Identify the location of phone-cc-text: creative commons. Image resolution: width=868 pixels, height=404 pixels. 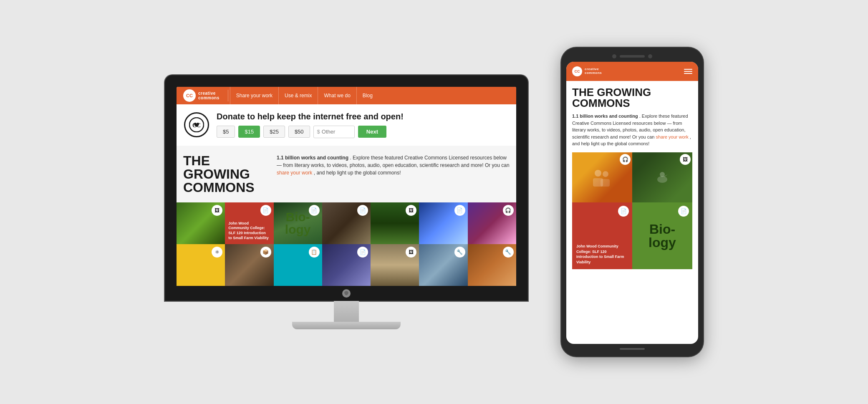
(593, 71).